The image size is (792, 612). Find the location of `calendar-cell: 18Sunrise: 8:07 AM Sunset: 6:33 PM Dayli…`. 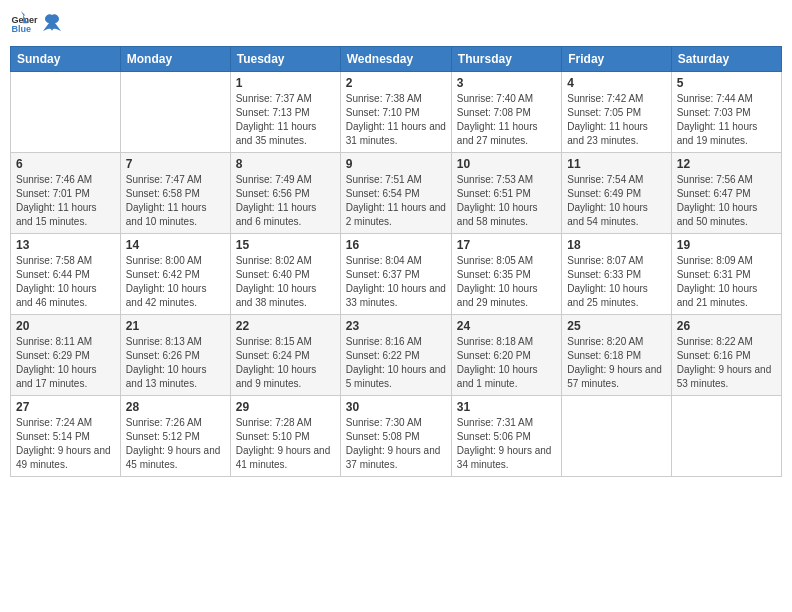

calendar-cell: 18Sunrise: 8:07 AM Sunset: 6:33 PM Dayli… is located at coordinates (616, 274).